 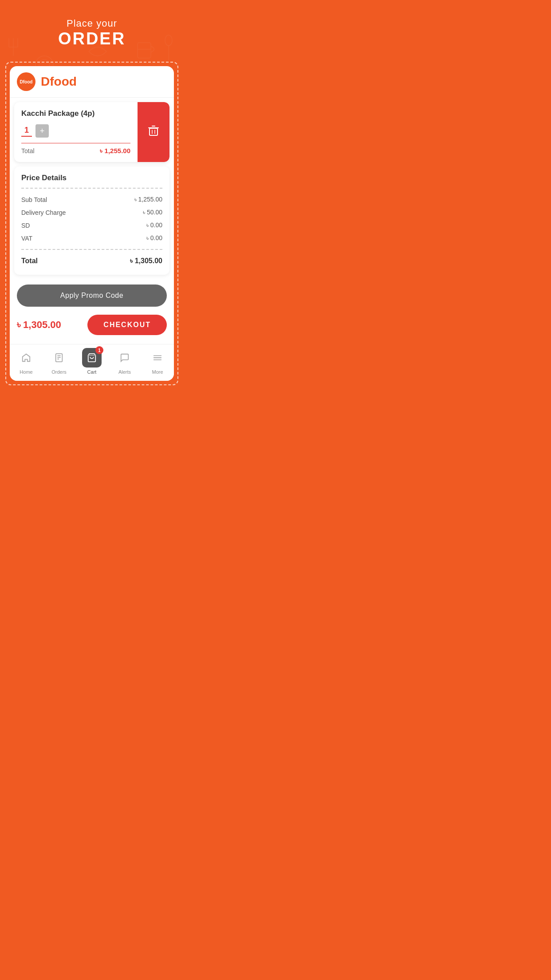 What do you see at coordinates (27, 82) in the screenshot?
I see `app-logo-text: Dfood` at bounding box center [27, 82].